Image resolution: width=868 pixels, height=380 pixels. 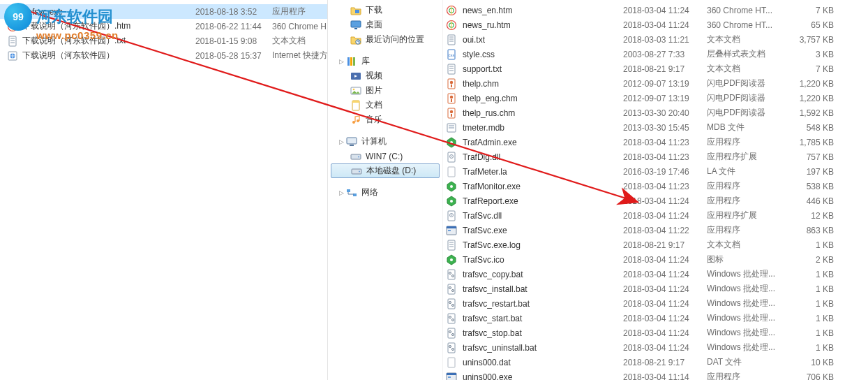 What do you see at coordinates (656, 319) in the screenshot?
I see `file-row: trafsvc_start.bat2018-03-04 11:24Windows…` at bounding box center [656, 319].